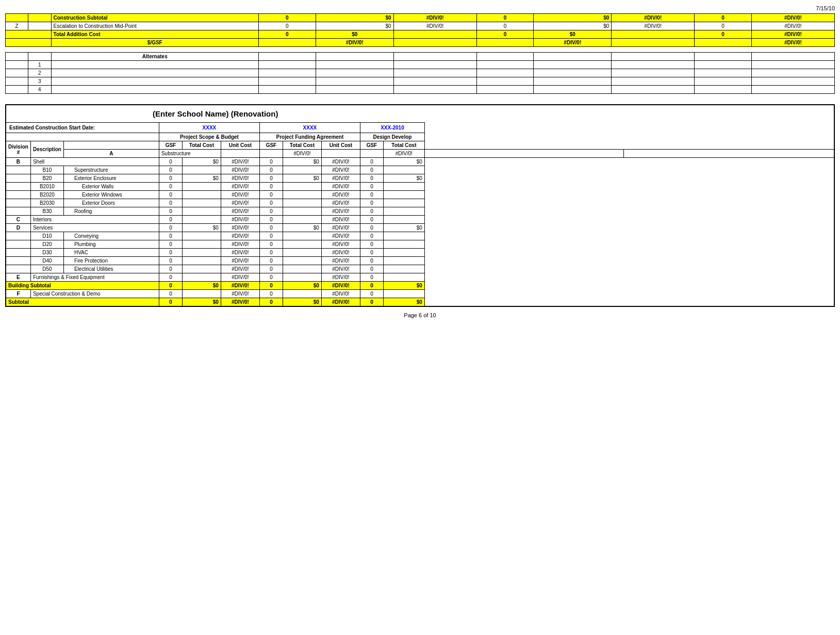 The height and width of the screenshot is (635, 840). I want to click on row-b-gsf2: 0, so click(271, 162).